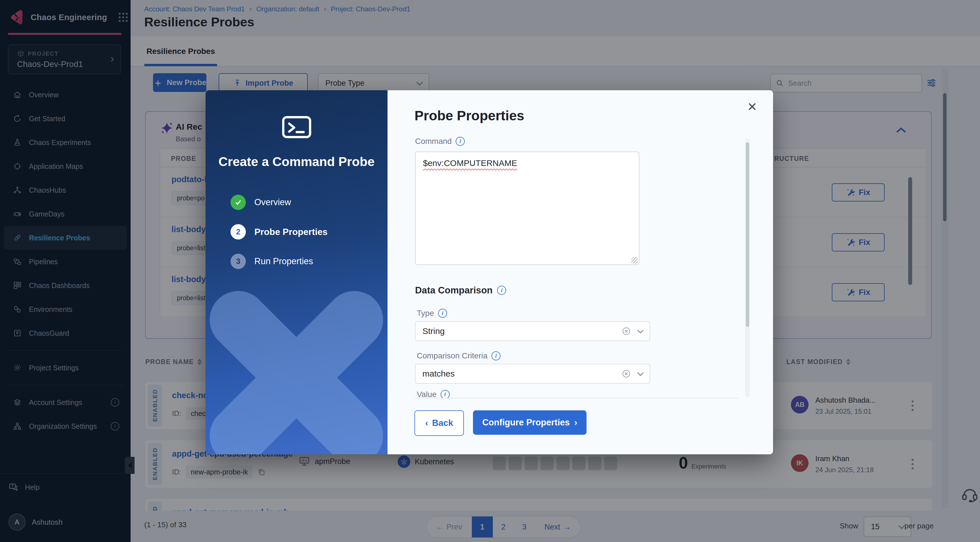 The image size is (980, 542). I want to click on value-field-label: Valuei, so click(433, 394).